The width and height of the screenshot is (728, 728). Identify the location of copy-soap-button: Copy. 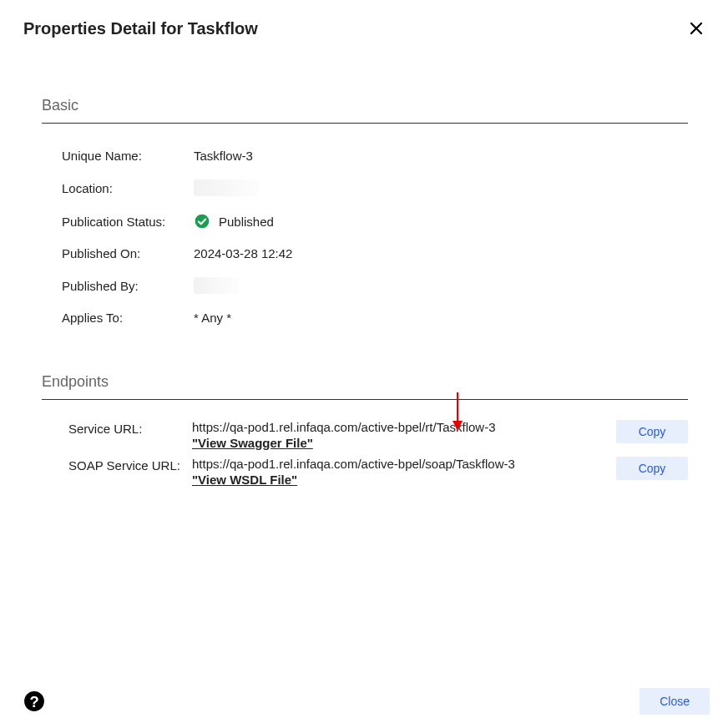
(652, 468).